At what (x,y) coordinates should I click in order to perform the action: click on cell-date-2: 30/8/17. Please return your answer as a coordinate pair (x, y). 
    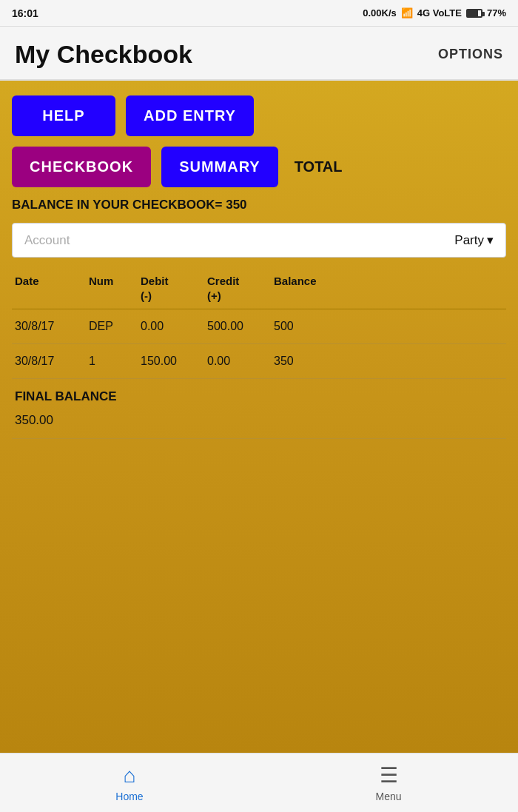
    Looking at the image, I should click on (52, 361).